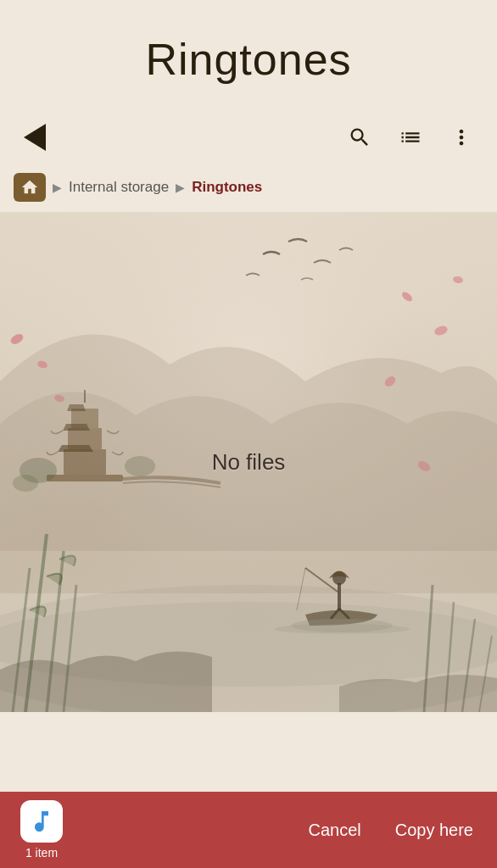 Image resolution: width=497 pixels, height=868 pixels. Describe the element at coordinates (461, 137) in the screenshot. I see `more-options-button` at that location.